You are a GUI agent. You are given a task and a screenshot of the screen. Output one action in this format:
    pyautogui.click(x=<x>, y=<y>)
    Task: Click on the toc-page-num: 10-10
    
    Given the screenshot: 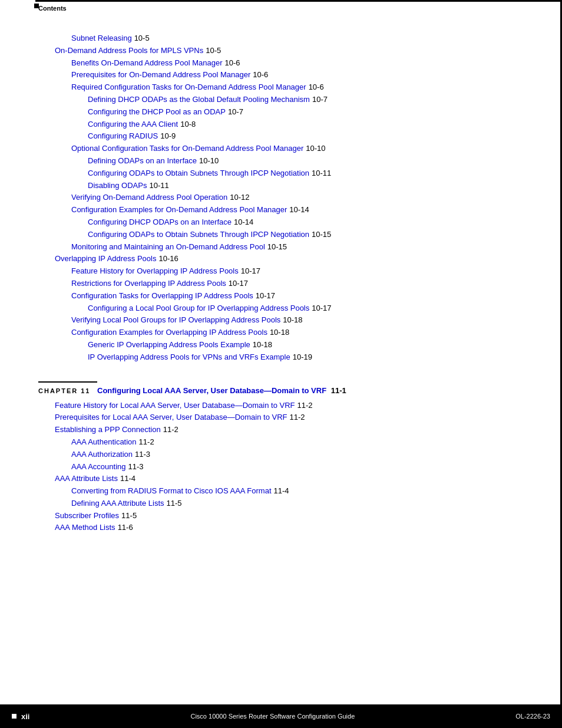 What is the action you would take?
    pyautogui.click(x=316, y=149)
    